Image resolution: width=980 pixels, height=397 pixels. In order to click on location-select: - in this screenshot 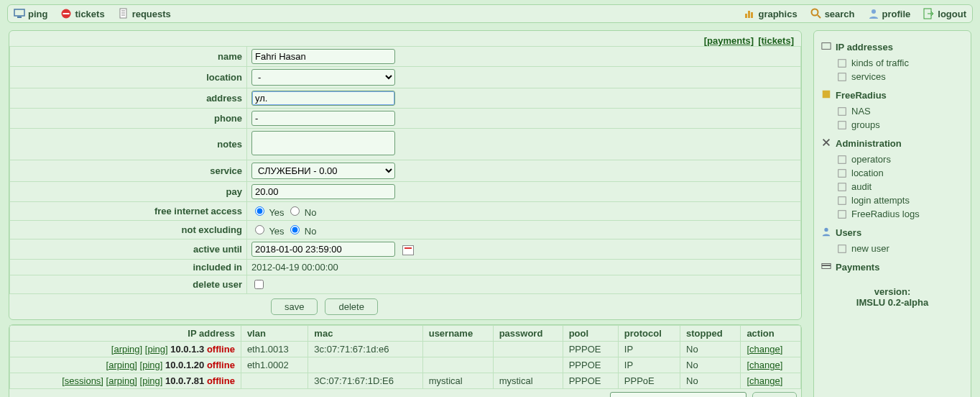, I will do `click(323, 78)`.